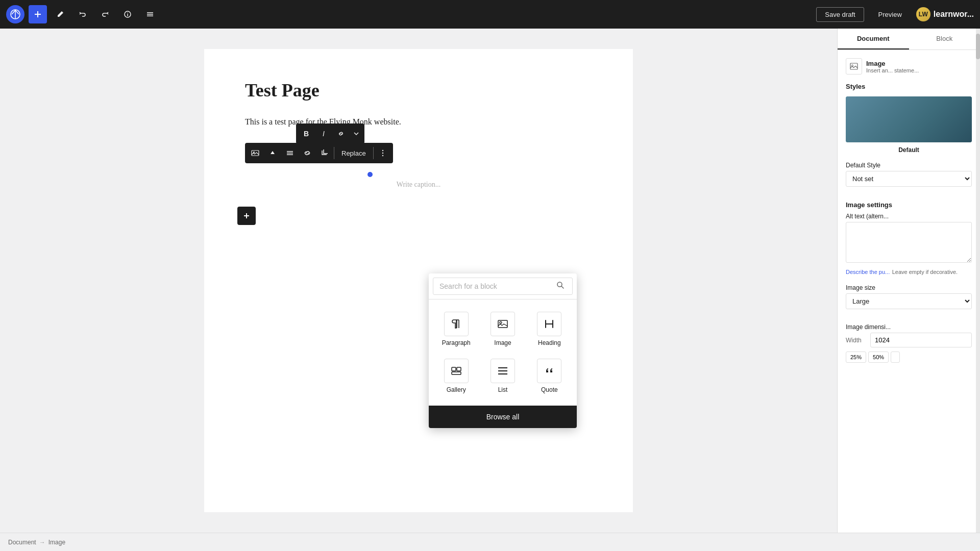 The height and width of the screenshot is (551, 980). I want to click on sidebar-scrollbar-track, so click(978, 281).